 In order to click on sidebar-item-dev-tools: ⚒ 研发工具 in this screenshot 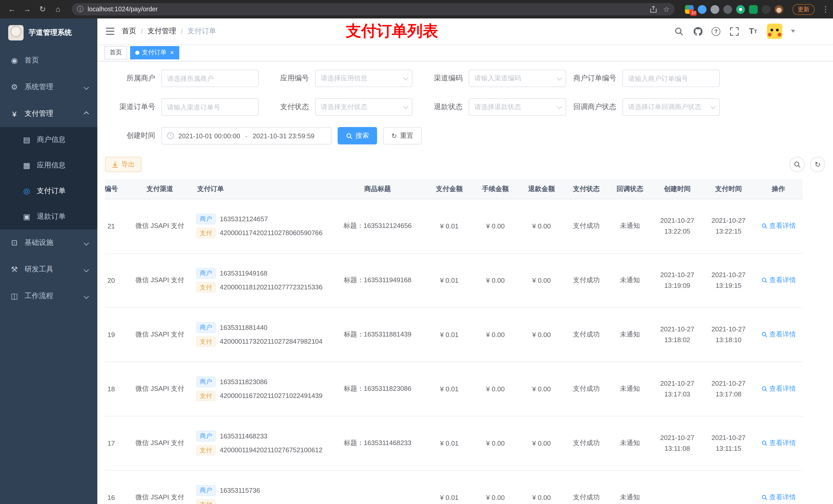, I will do `click(49, 269)`.